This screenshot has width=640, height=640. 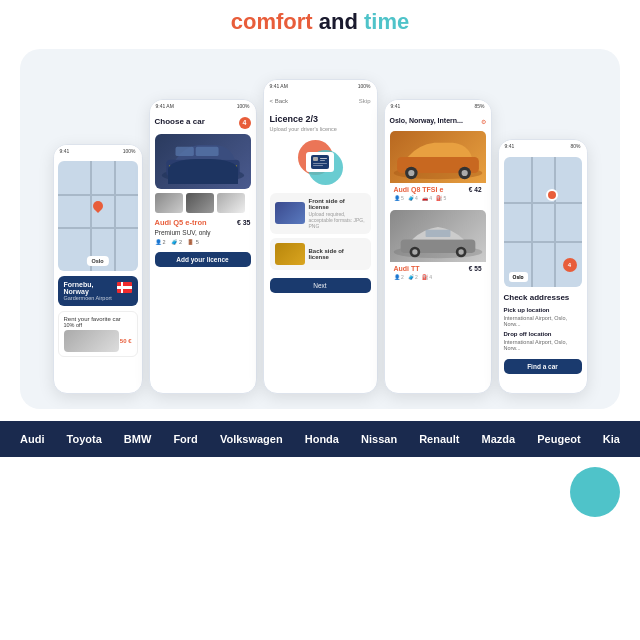 What do you see at coordinates (185, 439) in the screenshot?
I see `brand-ford: Ford` at bounding box center [185, 439].